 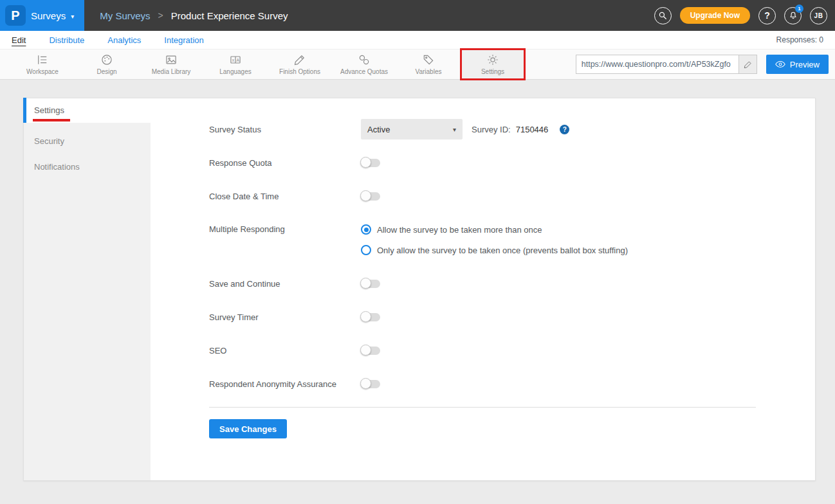 What do you see at coordinates (371, 384) in the screenshot?
I see `respondent-anonymity-toggle` at bounding box center [371, 384].